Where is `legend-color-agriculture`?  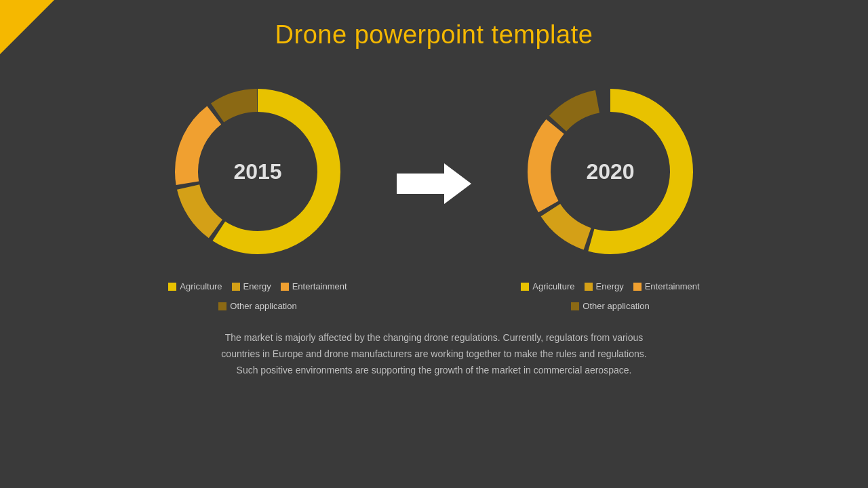 legend-color-agriculture is located at coordinates (172, 287).